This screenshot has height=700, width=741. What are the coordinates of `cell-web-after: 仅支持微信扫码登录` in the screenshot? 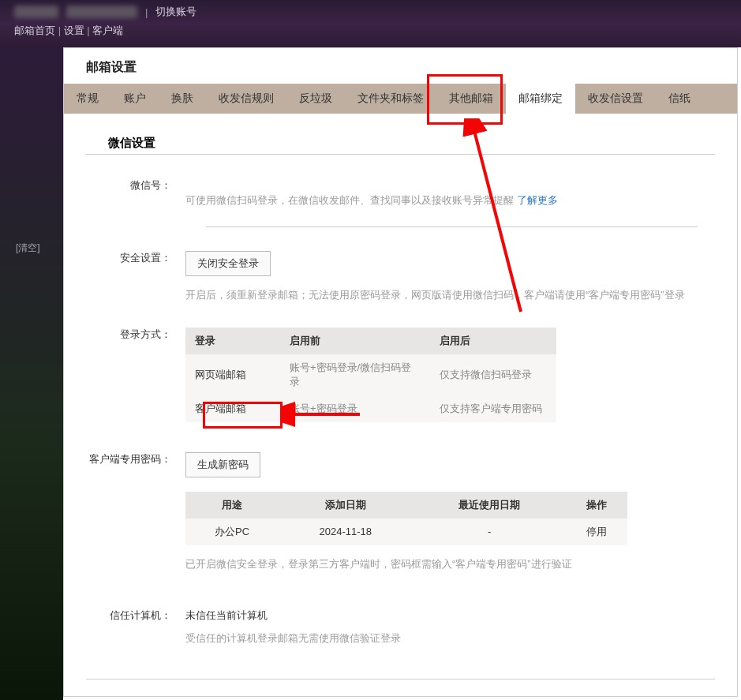 It's located at (493, 375).